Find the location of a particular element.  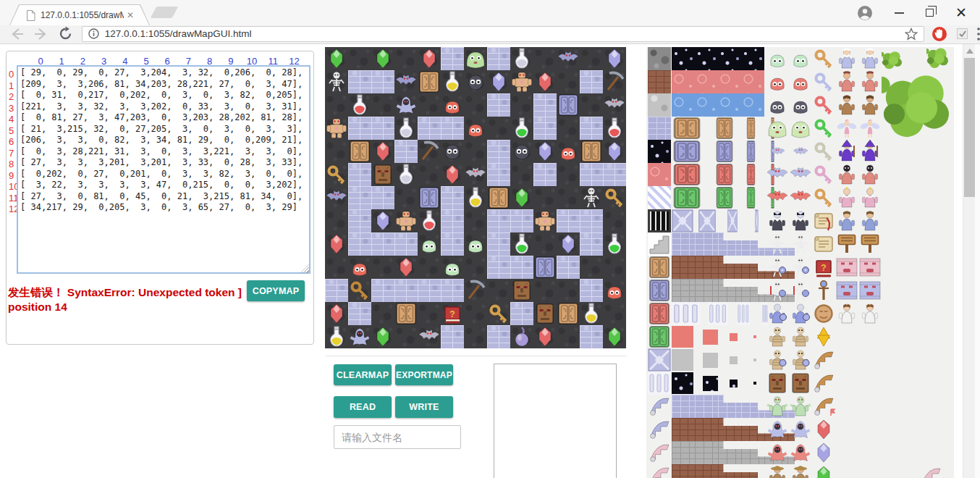

reload-icon is located at coordinates (65, 33).